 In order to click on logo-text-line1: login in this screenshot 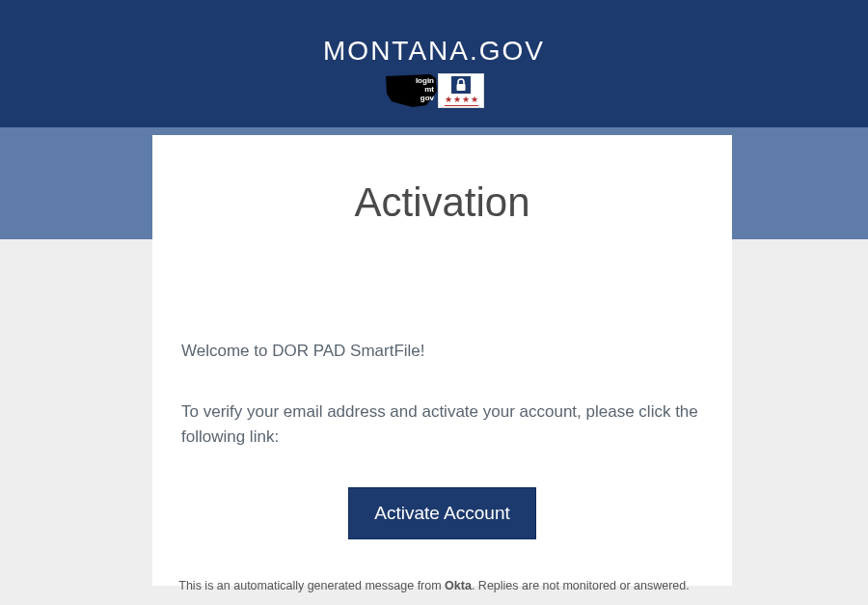, I will do `click(424, 81)`.